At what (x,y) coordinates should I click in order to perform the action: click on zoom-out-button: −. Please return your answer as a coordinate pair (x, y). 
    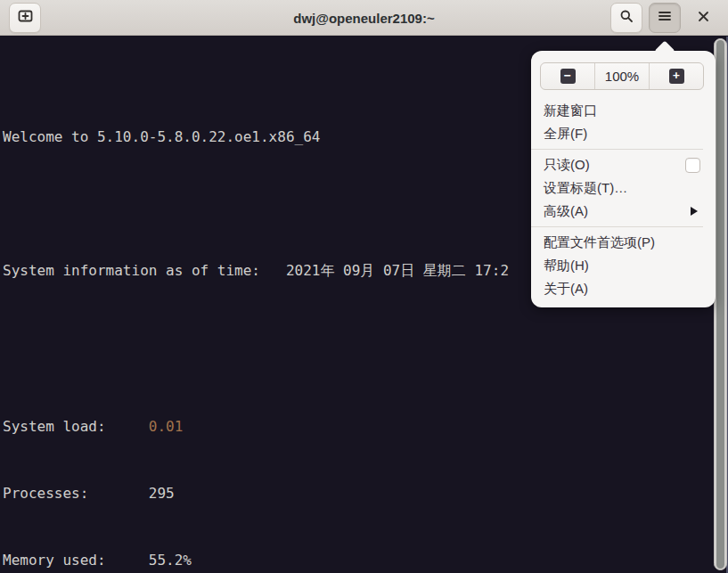
    Looking at the image, I should click on (568, 77).